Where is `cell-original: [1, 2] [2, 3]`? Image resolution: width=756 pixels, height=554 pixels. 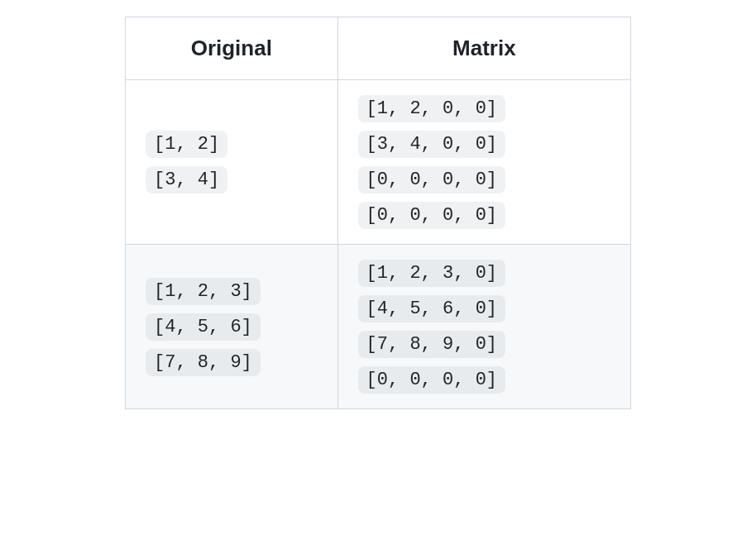 cell-original: [1, 2] [2, 3] is located at coordinates (232, 162).